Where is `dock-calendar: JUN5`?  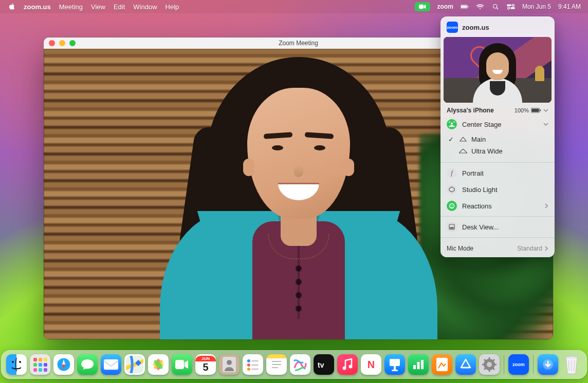 dock-calendar: JUN5 is located at coordinates (206, 365).